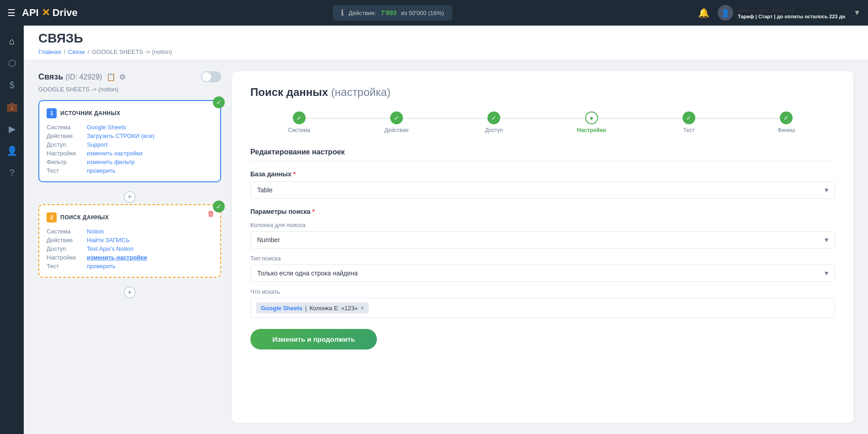 The height and width of the screenshot is (434, 868). What do you see at coordinates (130, 141) in the screenshot?
I see `block1-card: ✓ 1 ИСТОЧНИК ДАННЫХ Система Google Sheet…` at bounding box center [130, 141].